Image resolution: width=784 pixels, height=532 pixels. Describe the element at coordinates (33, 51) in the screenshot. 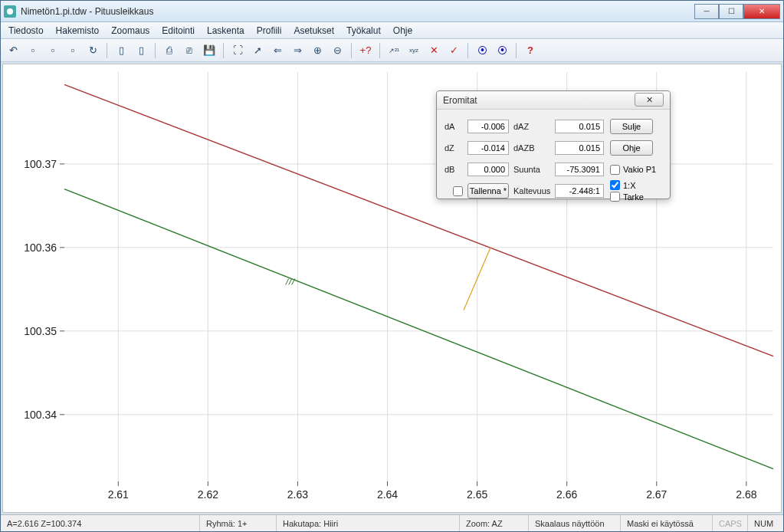

I see `new-icon: ▫` at that location.